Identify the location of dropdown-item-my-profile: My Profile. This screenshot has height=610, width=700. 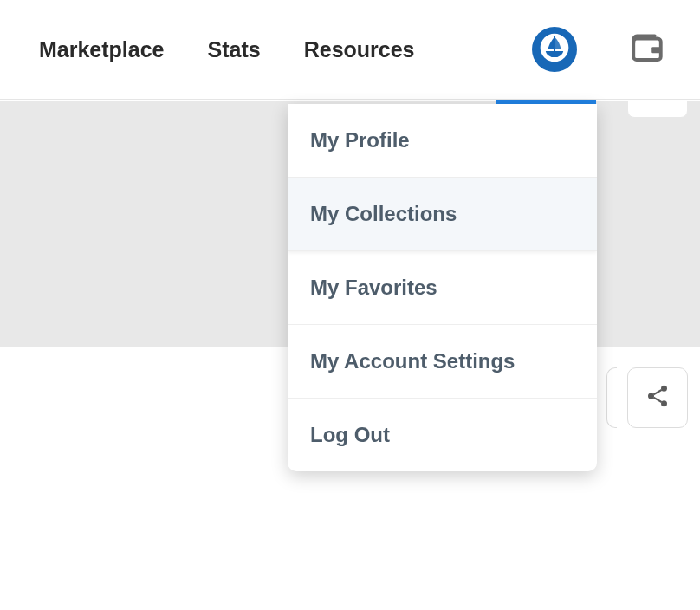
(442, 140).